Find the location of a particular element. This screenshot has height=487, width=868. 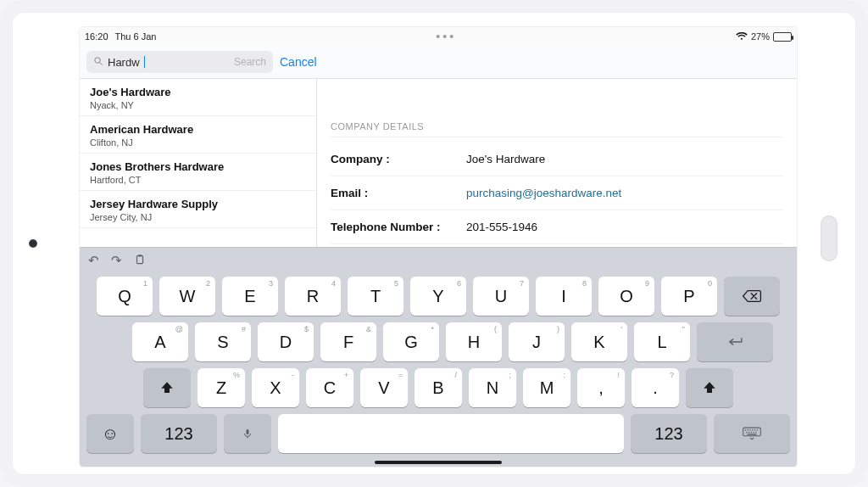

key-hint: % is located at coordinates (236, 375).